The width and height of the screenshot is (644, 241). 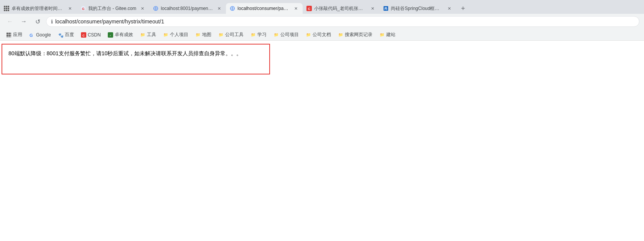 I want to click on folder-site-building-icon: 📁, so click(x=382, y=35).